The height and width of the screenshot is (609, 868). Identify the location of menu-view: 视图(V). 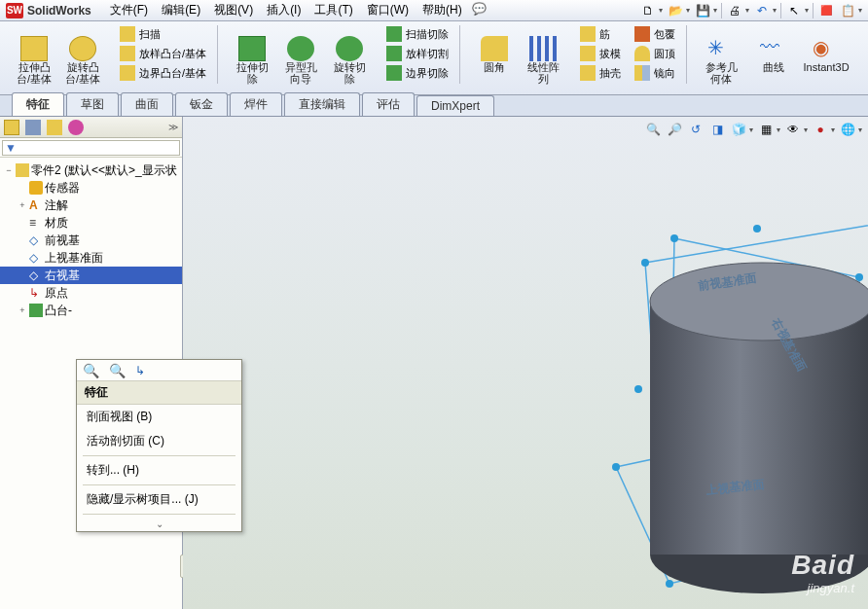
(234, 10).